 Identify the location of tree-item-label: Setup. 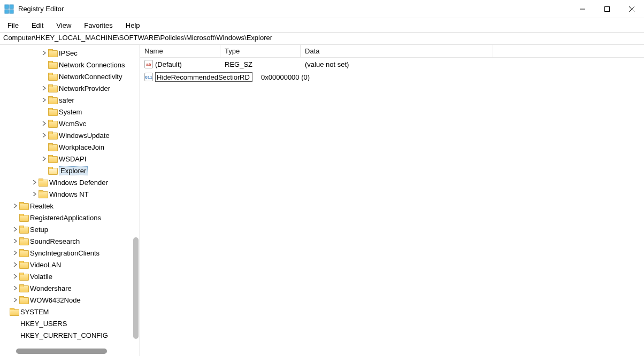
(39, 230).